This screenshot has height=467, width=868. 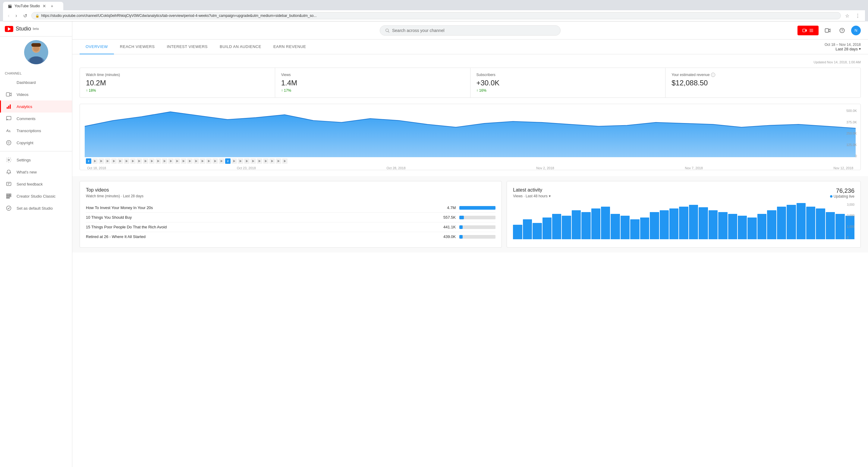 I want to click on chart-y-labels: 500.0K375.0K250.0K125.0K0, so click(x=852, y=134).